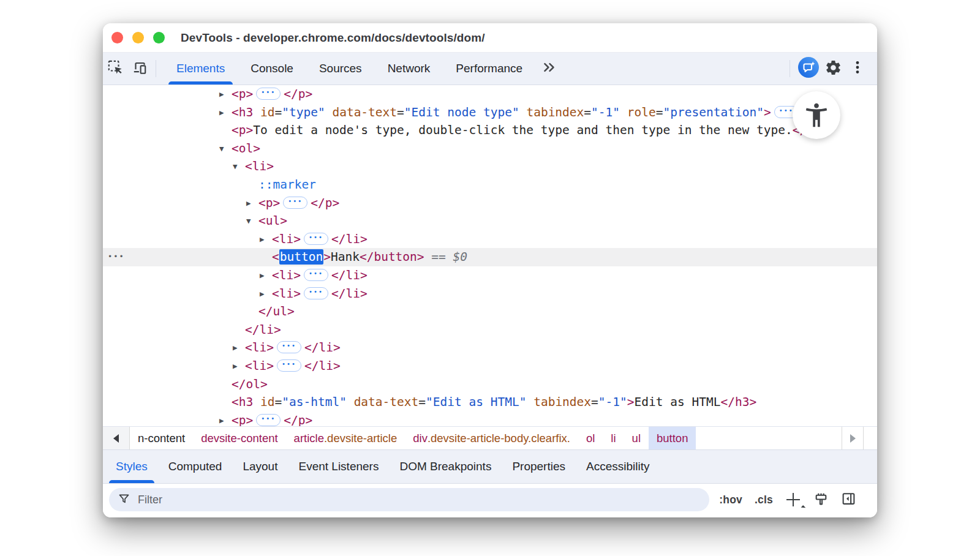 The image size is (980, 556). Describe the element at coordinates (617, 467) in the screenshot. I see `sidebar-tab-accessibility: Accessibility` at that location.